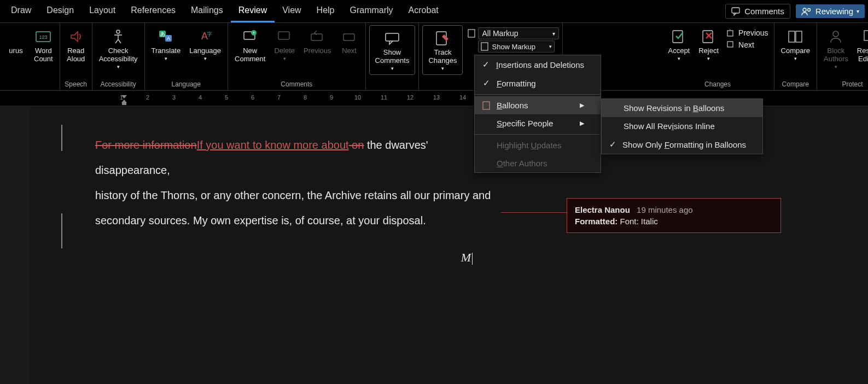 Image resolution: width=868 pixels, height=384 pixels. I want to click on lock-icon, so click(864, 37).